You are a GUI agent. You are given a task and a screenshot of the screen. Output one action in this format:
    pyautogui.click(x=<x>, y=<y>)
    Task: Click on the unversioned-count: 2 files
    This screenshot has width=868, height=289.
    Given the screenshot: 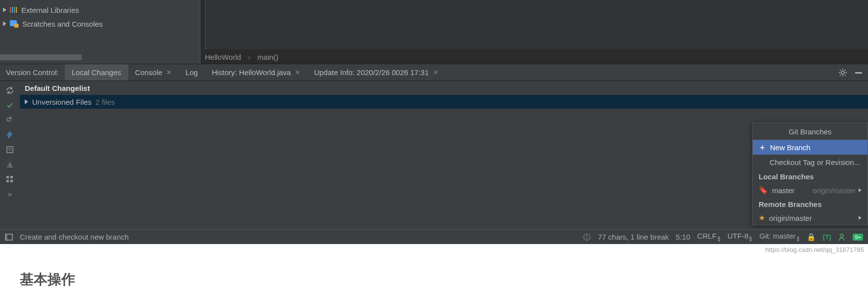 What is the action you would take?
    pyautogui.click(x=105, y=102)
    